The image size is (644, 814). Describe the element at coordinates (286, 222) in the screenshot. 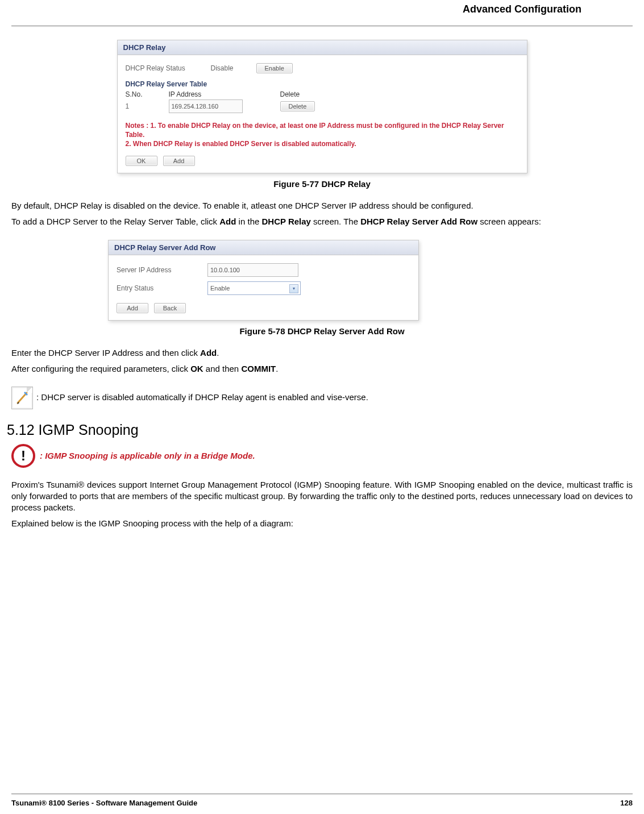

I see `para-2-b2: DHCP Relay` at that location.